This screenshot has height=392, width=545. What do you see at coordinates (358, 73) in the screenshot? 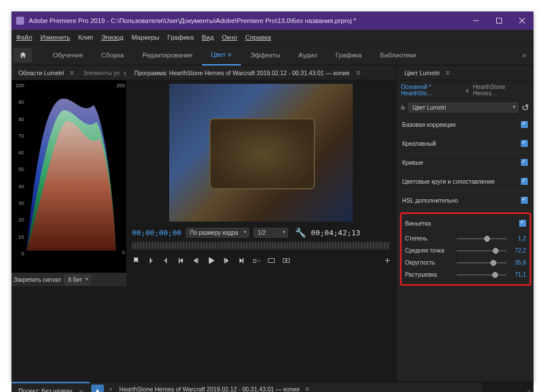
I see `program-menu-icon: ≡` at bounding box center [358, 73].